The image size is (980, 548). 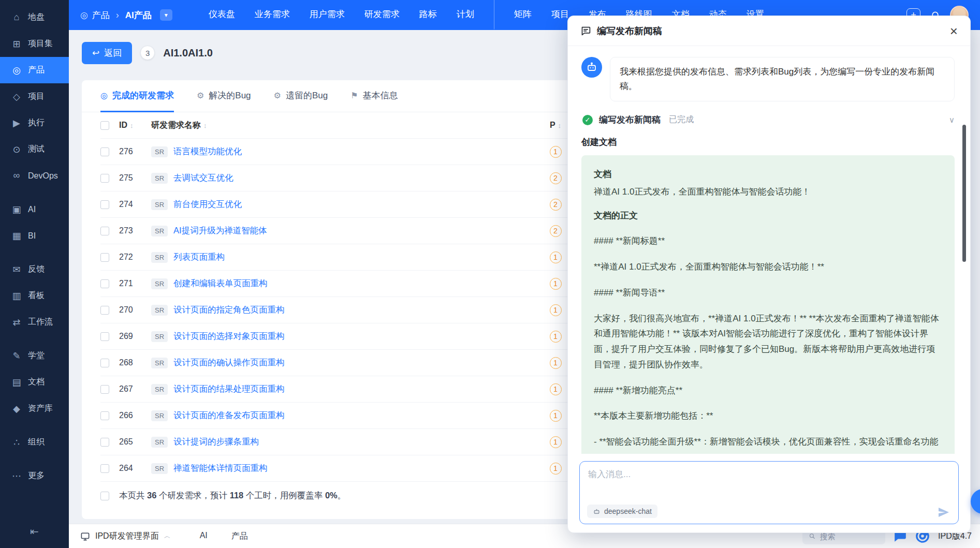 What do you see at coordinates (229, 363) in the screenshot?
I see `story-link: 设计页面的确认操作页面重构` at bounding box center [229, 363].